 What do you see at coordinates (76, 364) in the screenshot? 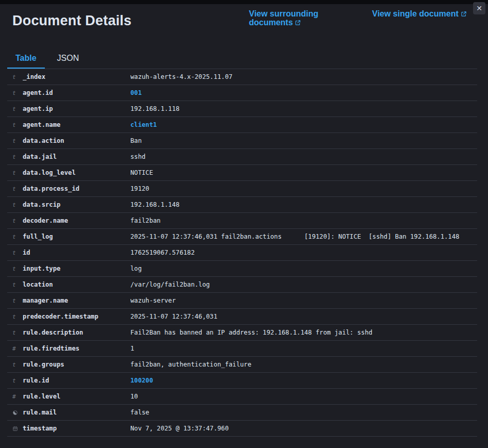
I see `field-name: rule.groups` at bounding box center [76, 364].